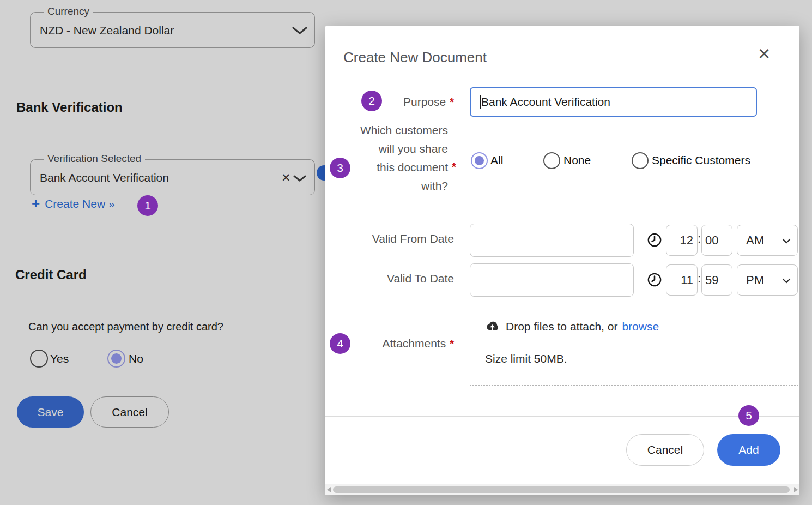 The width and height of the screenshot is (812, 505). What do you see at coordinates (552, 240) in the screenshot?
I see `valid-from-date-input` at bounding box center [552, 240].